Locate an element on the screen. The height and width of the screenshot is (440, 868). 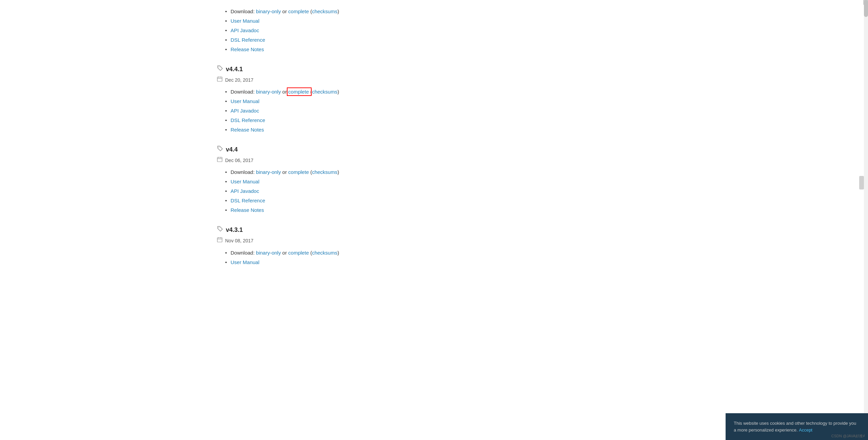
complete-link-v441: complete is located at coordinates (298, 92).